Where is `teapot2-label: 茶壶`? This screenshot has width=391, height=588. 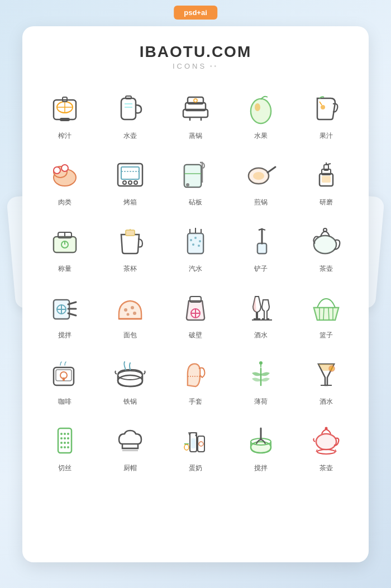
teapot2-label: 茶壶 is located at coordinates (326, 468).